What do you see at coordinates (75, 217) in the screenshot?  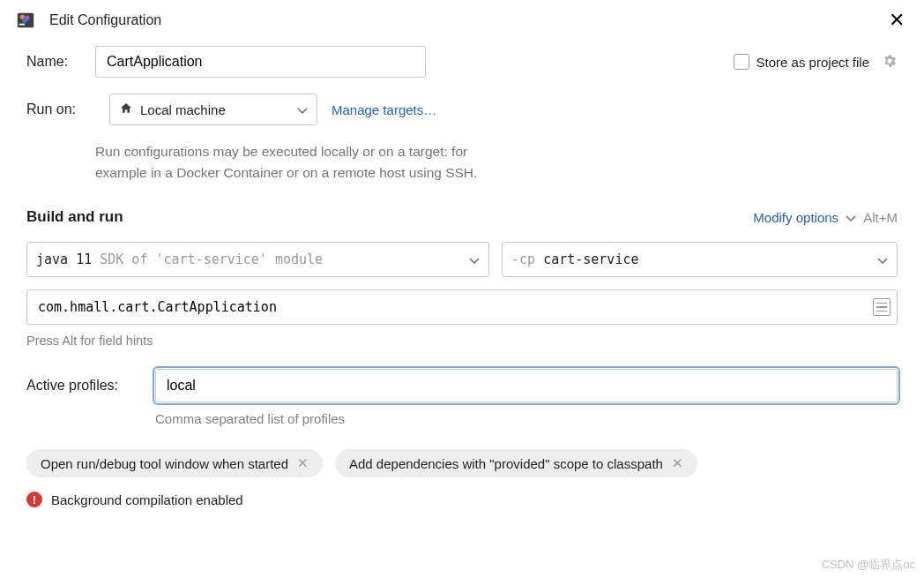 I see `build-run-heading: Build and run` at bounding box center [75, 217].